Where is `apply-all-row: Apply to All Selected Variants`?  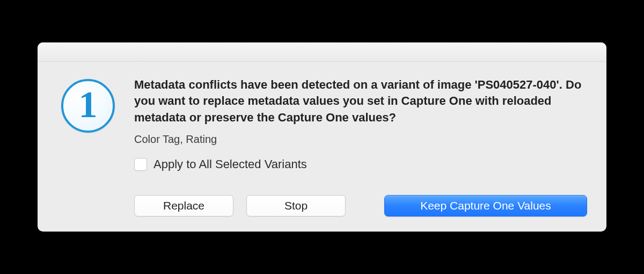
apply-all-row: Apply to All Selected Variants is located at coordinates (361, 164).